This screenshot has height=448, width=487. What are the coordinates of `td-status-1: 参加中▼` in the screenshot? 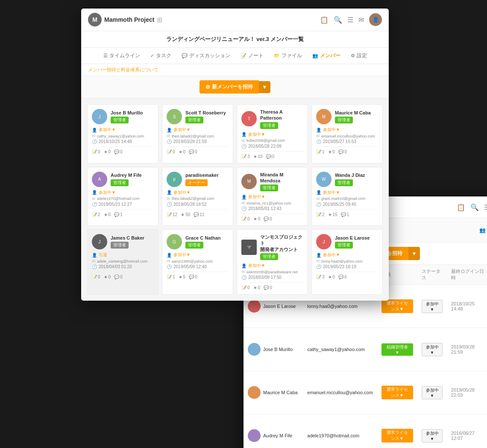 It's located at (432, 349).